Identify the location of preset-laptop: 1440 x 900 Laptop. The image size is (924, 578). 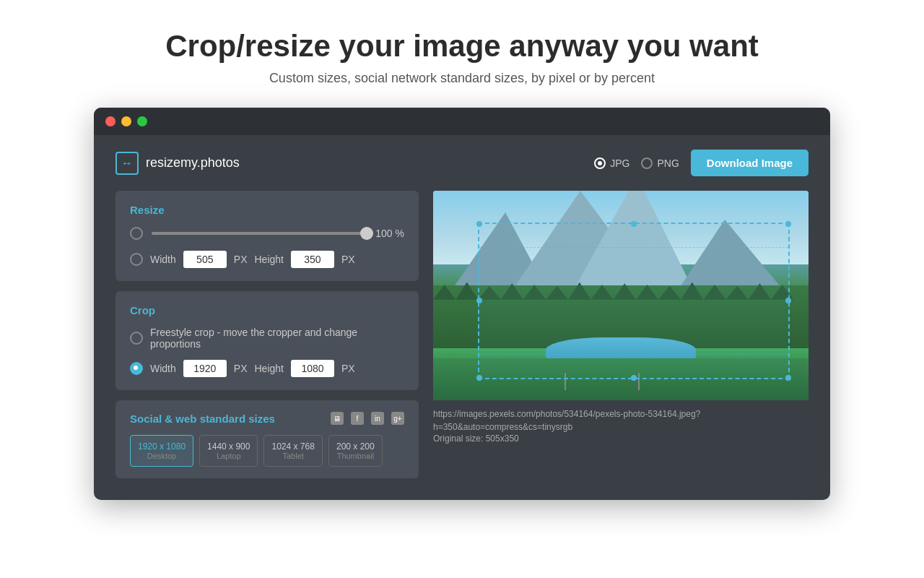
(228, 451).